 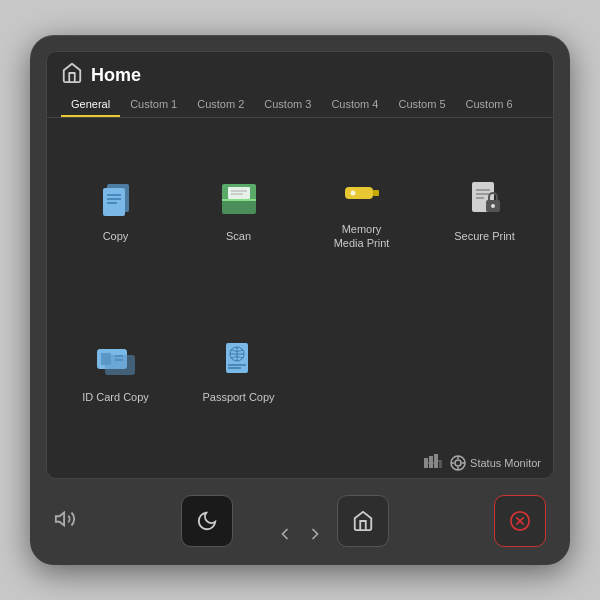 What do you see at coordinates (458, 463) in the screenshot?
I see `status-monitor-icon` at bounding box center [458, 463].